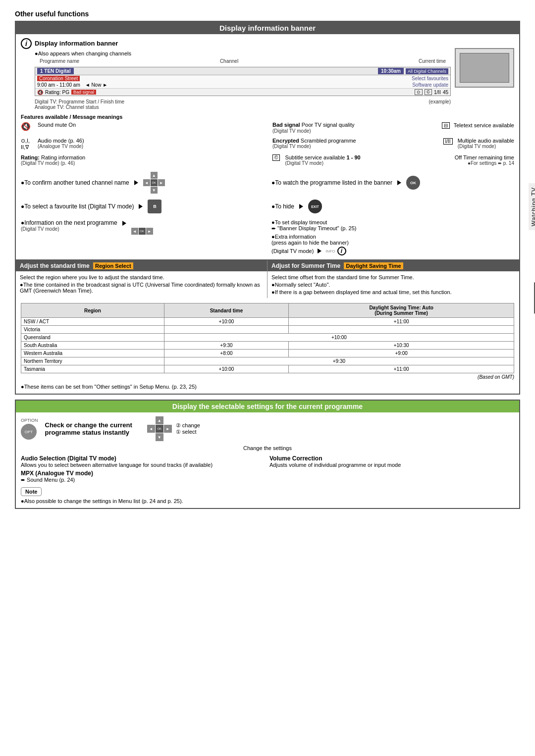 The height and width of the screenshot is (756, 535). Describe the element at coordinates (268, 369) in the screenshot. I see `table-row: Tasmania+10:00+11:00` at that location.